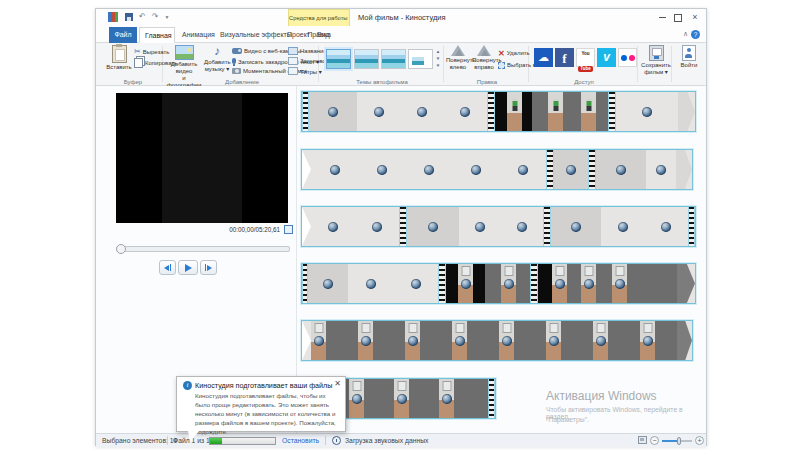 This screenshot has width=800, height=450. What do you see at coordinates (402, 18) in the screenshot?
I see `window-title: Мой фильм - Киностудия` at bounding box center [402, 18].